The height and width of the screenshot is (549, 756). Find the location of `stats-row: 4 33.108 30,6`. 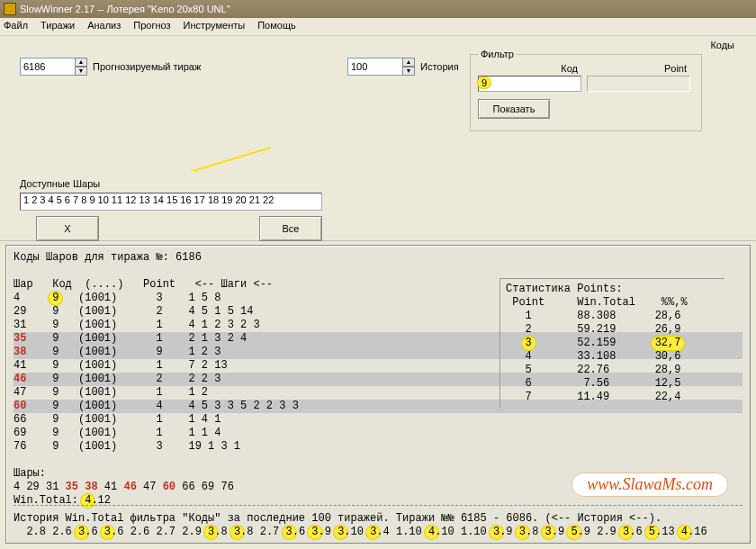

stats-row: 4 33.108 30,6 is located at coordinates (612, 356).